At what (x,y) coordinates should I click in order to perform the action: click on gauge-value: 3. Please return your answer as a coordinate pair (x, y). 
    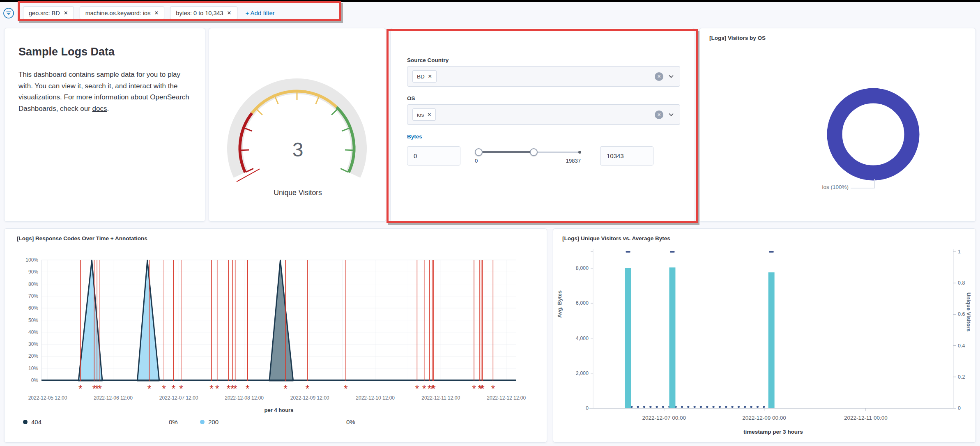
    Looking at the image, I should click on (298, 149).